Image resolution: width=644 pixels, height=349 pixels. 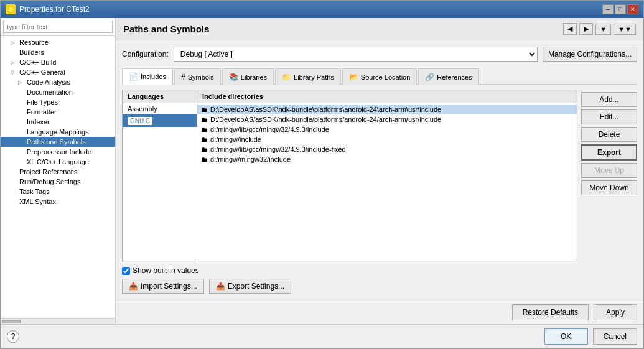 What do you see at coordinates (14, 42) in the screenshot?
I see `expand-arrow: ▷` at bounding box center [14, 42].